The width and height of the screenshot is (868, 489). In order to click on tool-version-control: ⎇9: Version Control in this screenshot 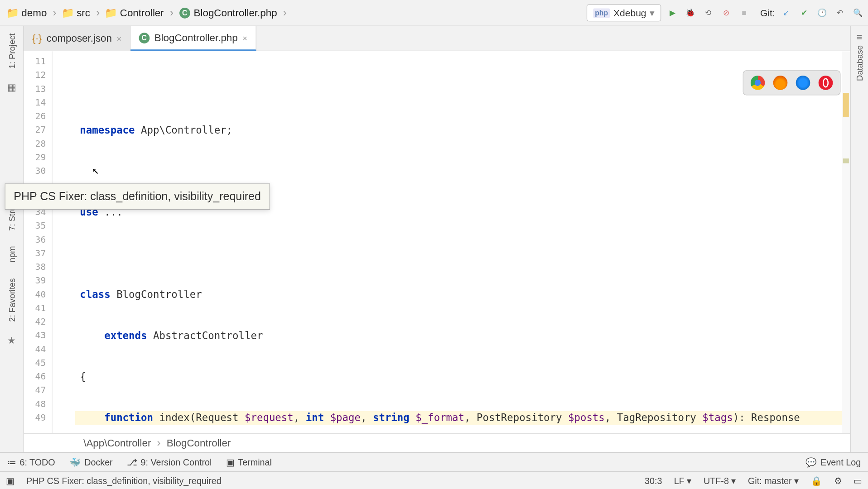, I will do `click(169, 462)`.